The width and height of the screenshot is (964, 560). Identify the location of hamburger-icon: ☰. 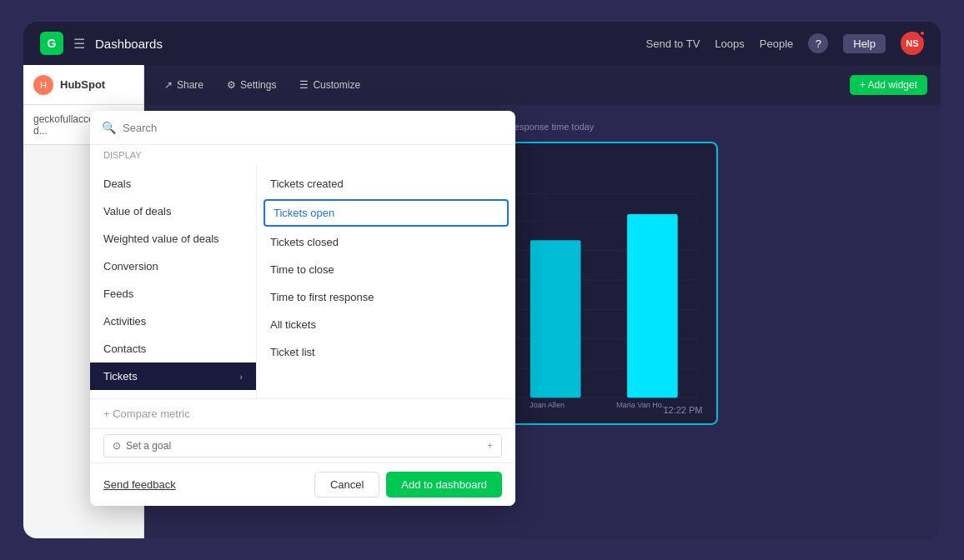
(79, 43).